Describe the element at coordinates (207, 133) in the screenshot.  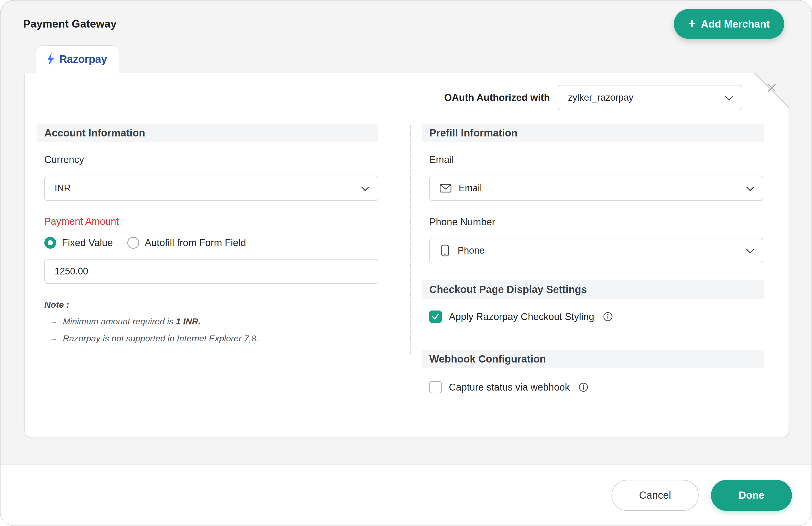
I see `account-section-header: Account Information` at that location.